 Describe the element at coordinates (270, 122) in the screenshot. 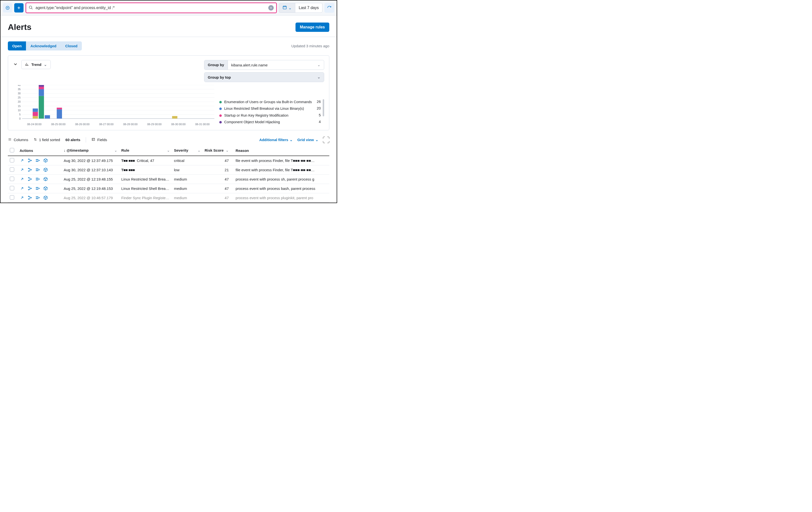

I see `legend-item: Component Object Model Hijacking4` at that location.